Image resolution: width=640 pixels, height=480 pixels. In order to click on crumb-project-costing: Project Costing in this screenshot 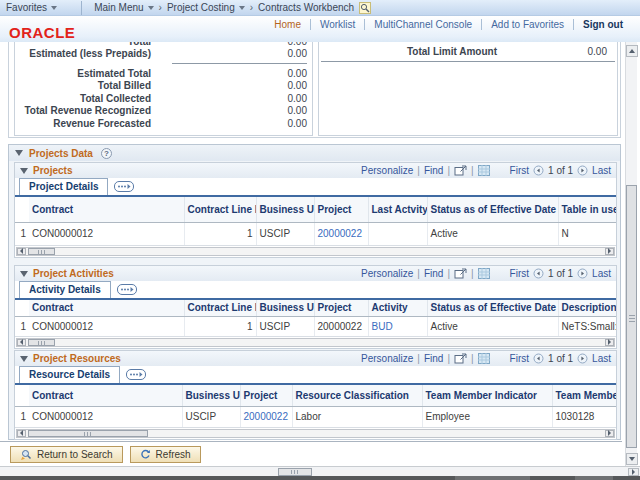, I will do `click(206, 8)`.